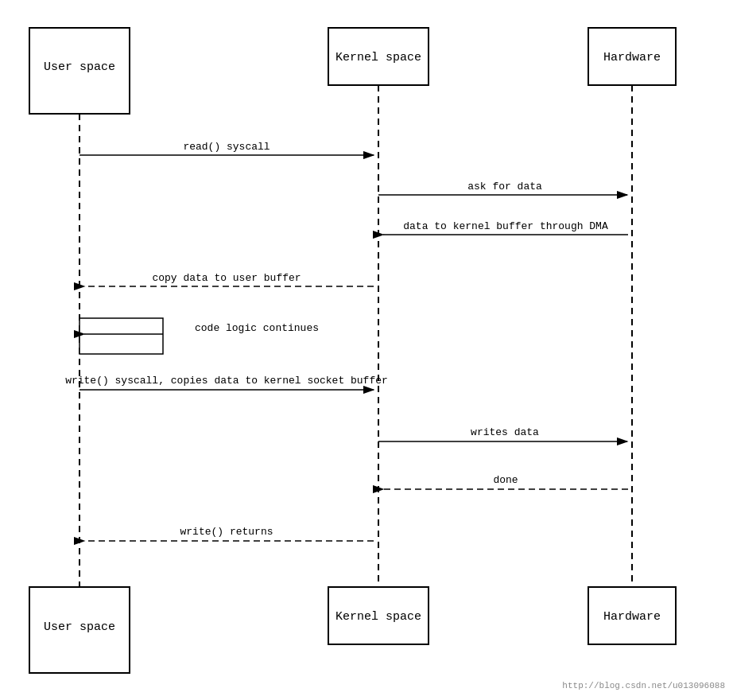 The height and width of the screenshot is (700, 733). What do you see at coordinates (506, 226) in the screenshot?
I see `msg3-label: data to kernel buffer through DMA` at bounding box center [506, 226].